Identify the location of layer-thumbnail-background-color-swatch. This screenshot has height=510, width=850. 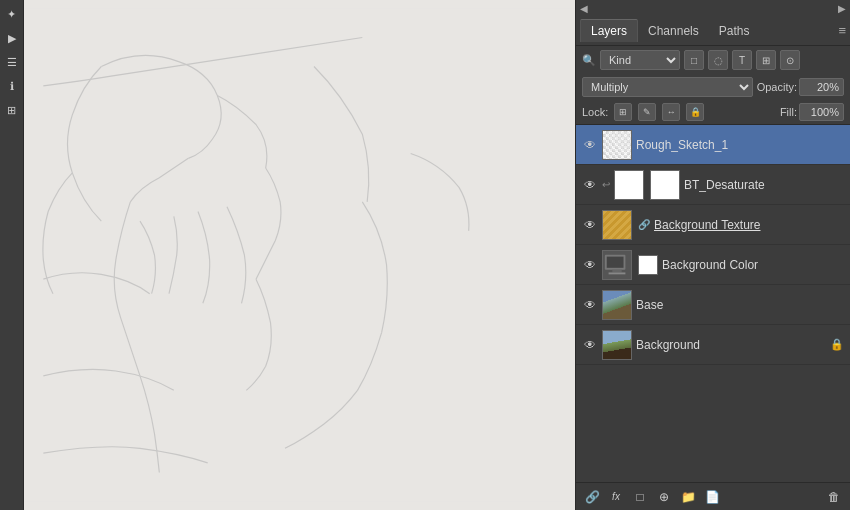
(648, 265).